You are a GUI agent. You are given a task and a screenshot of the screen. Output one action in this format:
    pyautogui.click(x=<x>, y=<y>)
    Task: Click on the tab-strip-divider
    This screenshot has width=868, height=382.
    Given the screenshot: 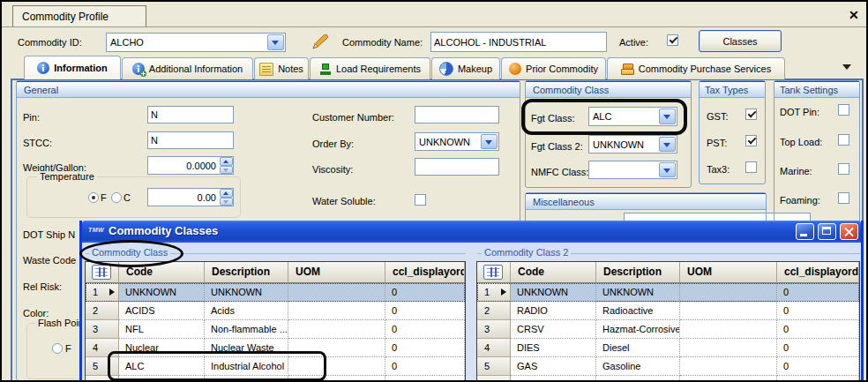 What is the action you would take?
    pyautogui.click(x=434, y=26)
    